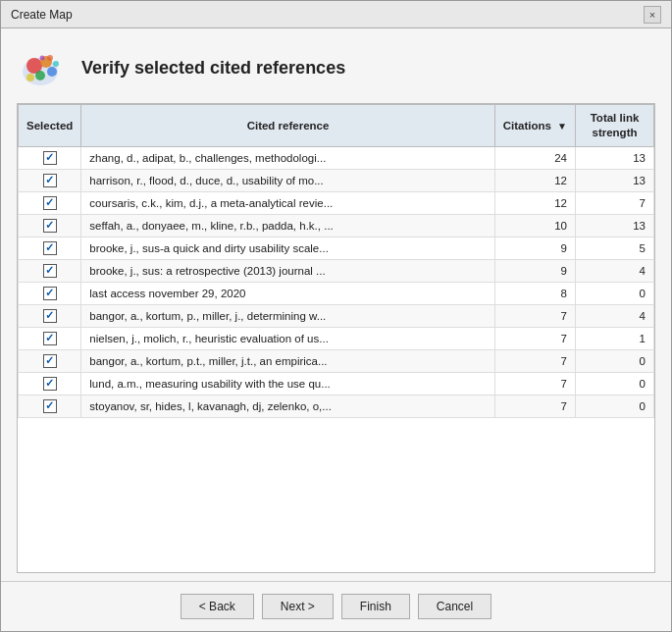  Describe the element at coordinates (535, 226) in the screenshot. I see `citations-cell: 10` at that location.